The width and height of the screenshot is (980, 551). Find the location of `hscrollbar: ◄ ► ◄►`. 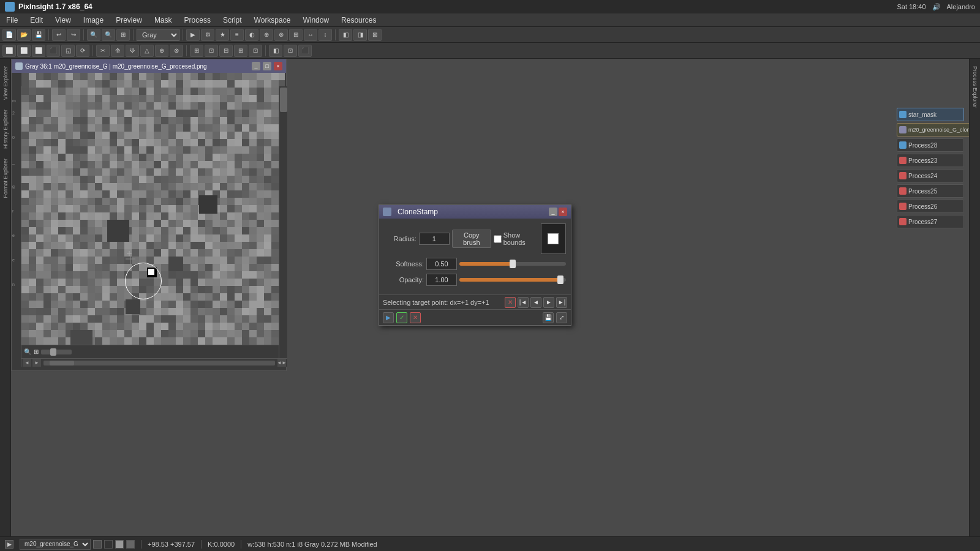

hscrollbar: ◄ ► ◄► is located at coordinates (154, 362).